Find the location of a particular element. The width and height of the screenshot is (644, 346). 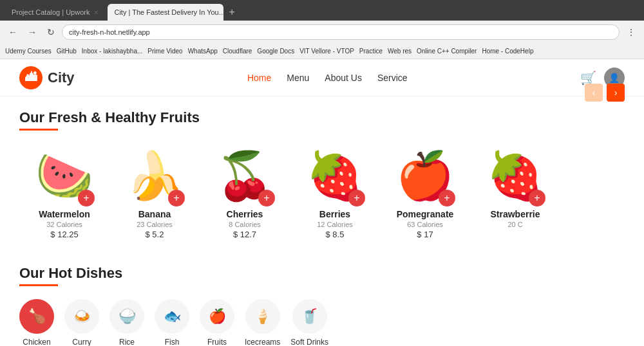

address-bar: city-fresh-n-hot.netlify.app is located at coordinates (341, 32).